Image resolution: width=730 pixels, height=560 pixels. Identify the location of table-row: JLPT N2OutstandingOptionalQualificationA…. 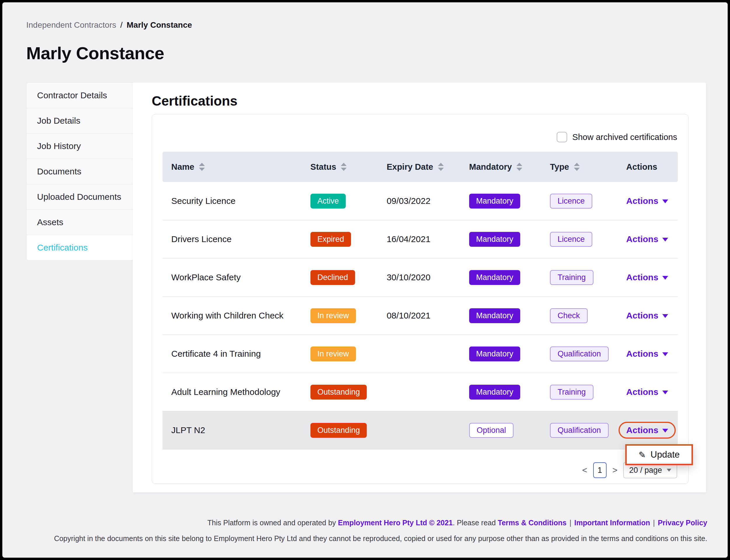
(420, 430).